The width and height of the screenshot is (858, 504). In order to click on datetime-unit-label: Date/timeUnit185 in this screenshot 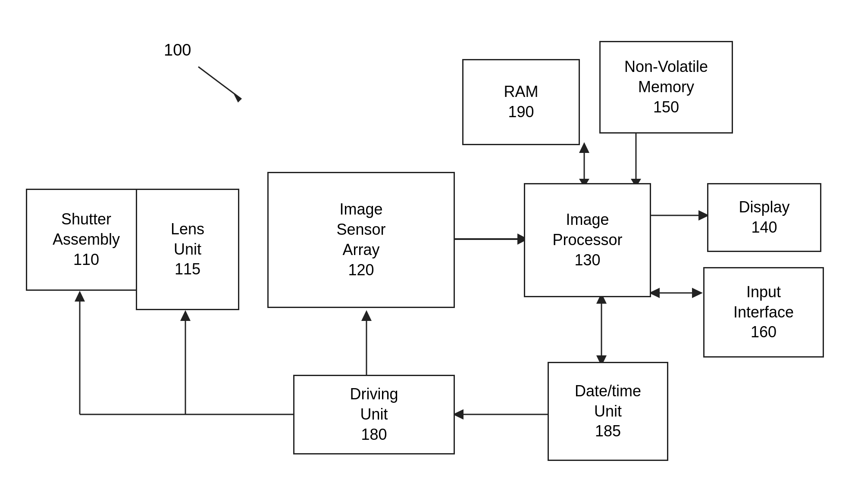, I will do `click(608, 411)`.